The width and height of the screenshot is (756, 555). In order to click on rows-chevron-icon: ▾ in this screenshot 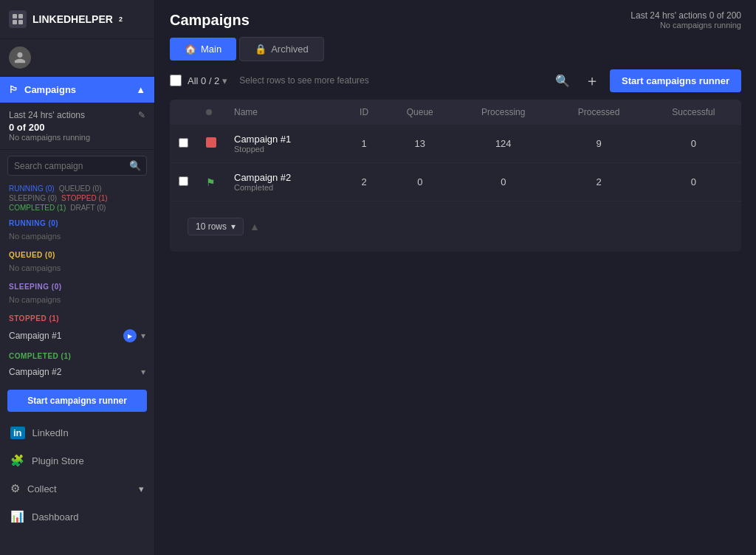, I will do `click(233, 227)`.